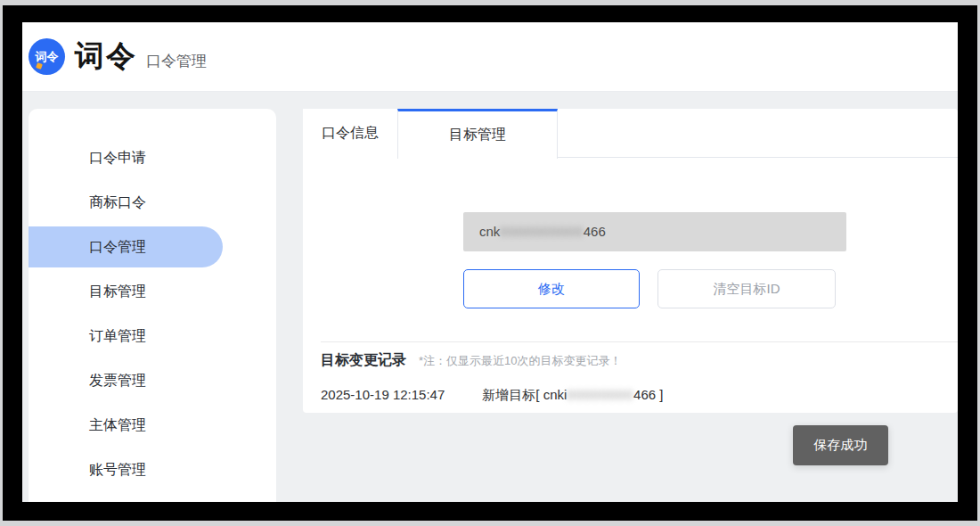  I want to click on brand-title: 词令, so click(106, 57).